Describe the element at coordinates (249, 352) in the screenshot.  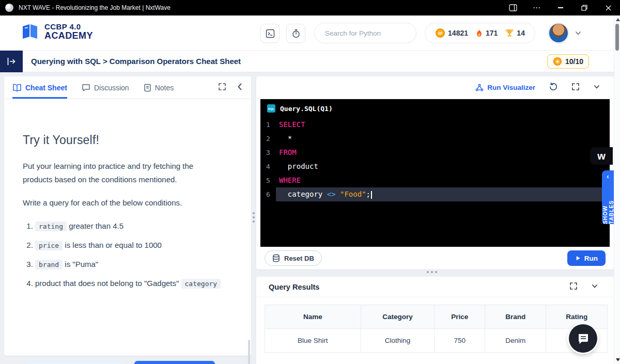
I see `panel-scrollbar-thumb` at that location.